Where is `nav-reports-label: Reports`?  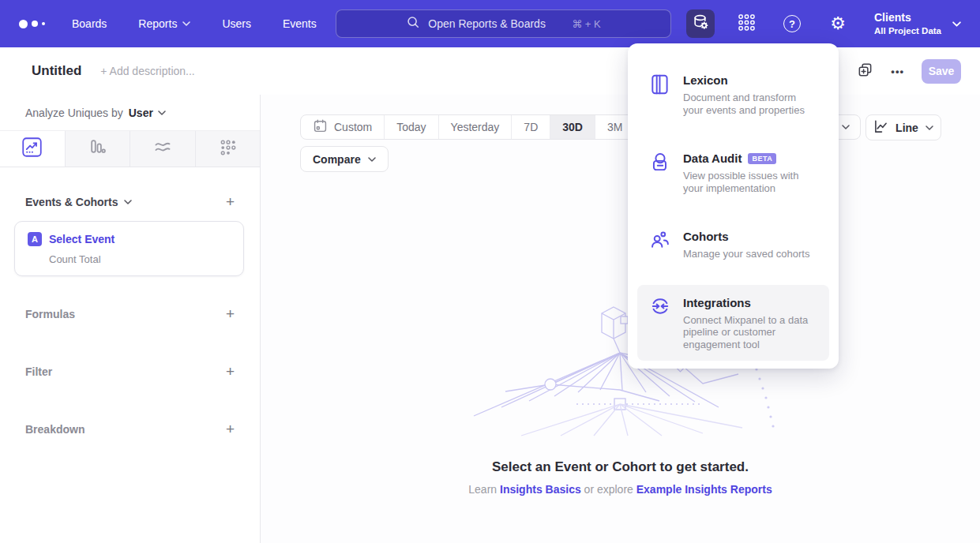 nav-reports-label: Reports is located at coordinates (158, 24).